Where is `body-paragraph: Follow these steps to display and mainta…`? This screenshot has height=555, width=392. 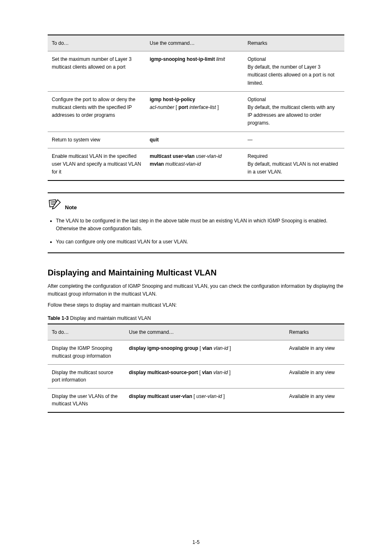 body-paragraph: Follow these steps to display and mainta… is located at coordinates (196, 305).